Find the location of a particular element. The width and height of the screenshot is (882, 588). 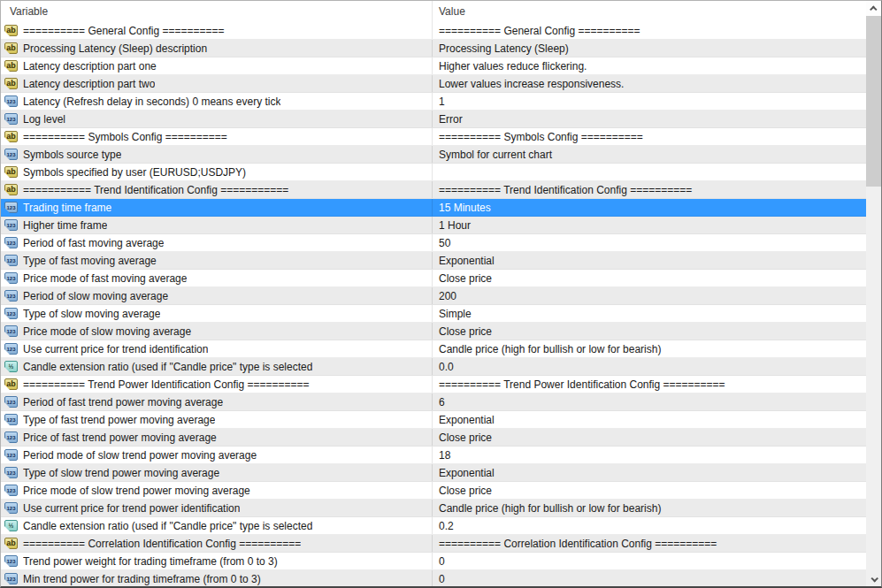

variable-cell: ab========== Symbols Config ========== is located at coordinates (216, 136).